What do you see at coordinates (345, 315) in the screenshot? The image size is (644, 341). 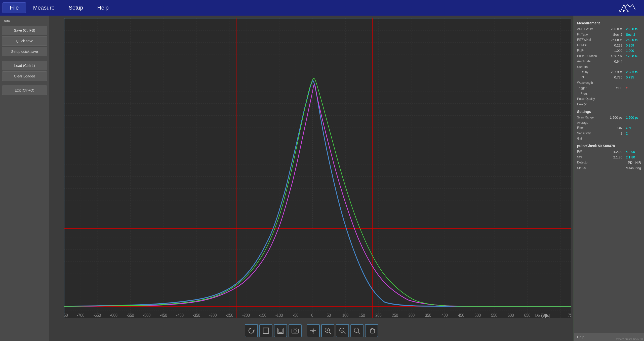 I see `svg-text: 100` at bounding box center [345, 315].